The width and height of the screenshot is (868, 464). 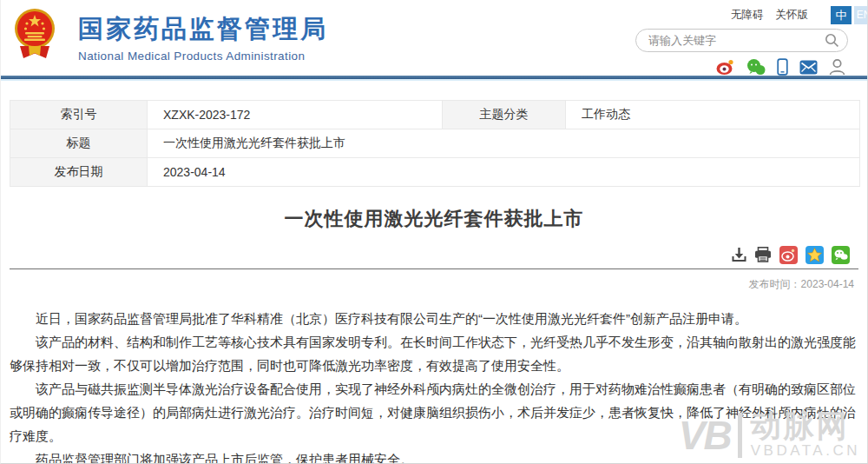 I want to click on topic-category-value: 工作动态, so click(x=713, y=115).